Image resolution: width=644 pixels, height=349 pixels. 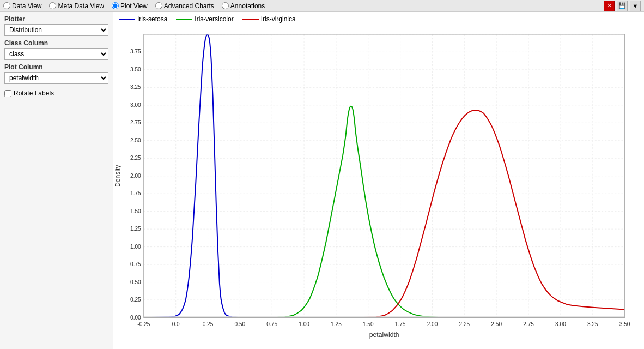 What do you see at coordinates (269, 19) in the screenshot?
I see `legend-virginica: Iris-virginica` at bounding box center [269, 19].